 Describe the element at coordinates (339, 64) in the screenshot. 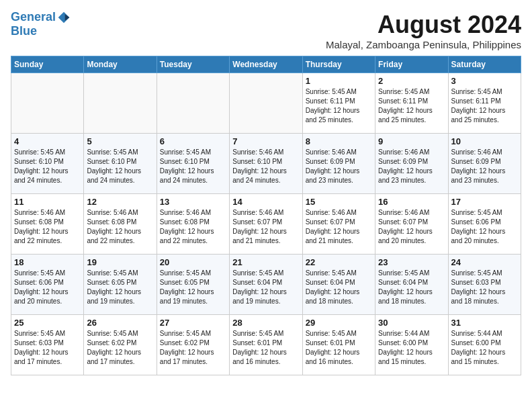

I see `header-cell-thursday: Thursday` at that location.